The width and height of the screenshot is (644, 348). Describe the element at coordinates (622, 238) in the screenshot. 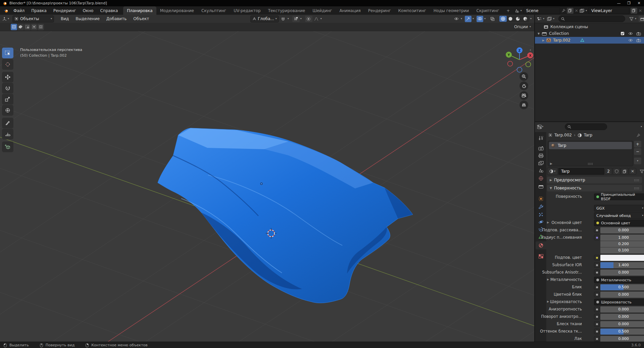

I see `vector-value-field: 1.000` at that location.